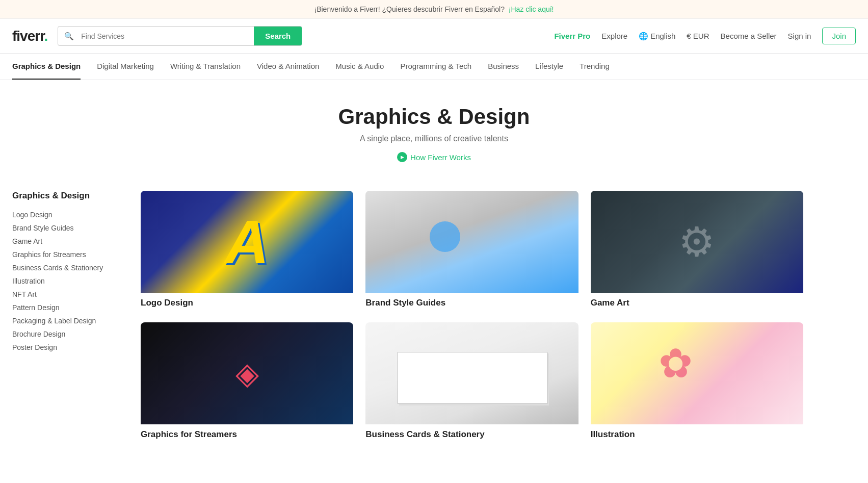  Describe the element at coordinates (68, 294) in the screenshot. I see `sidebar-item-nft-art: NFT Art` at that location.